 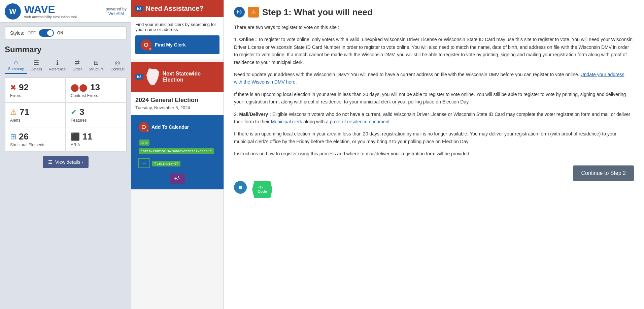 What do you see at coordinates (144, 127) in the screenshot?
I see `add-calendar-icon` at bounding box center [144, 127].